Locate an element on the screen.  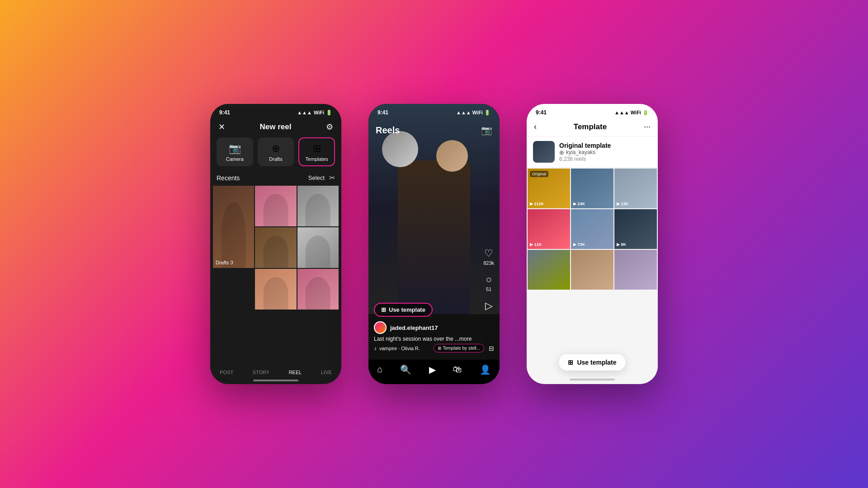
template-name: Original template is located at coordinates (605, 145).